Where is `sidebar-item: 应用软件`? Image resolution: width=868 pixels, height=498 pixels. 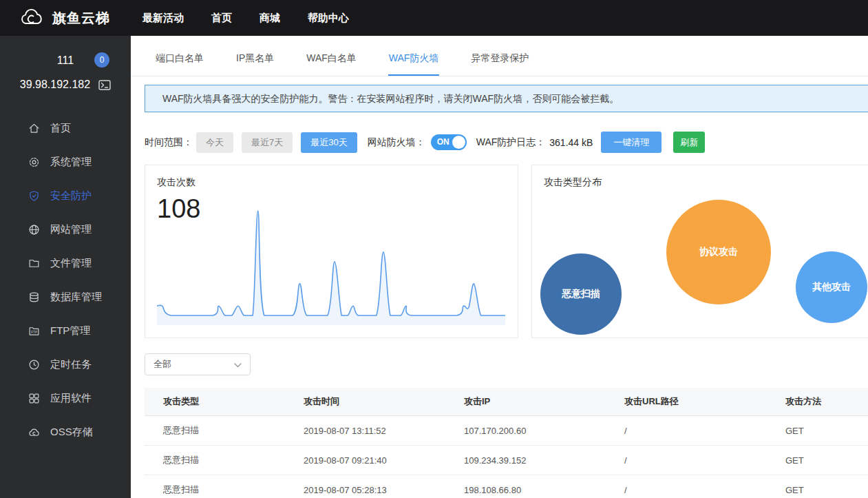 sidebar-item: 应用软件 is located at coordinates (65, 398).